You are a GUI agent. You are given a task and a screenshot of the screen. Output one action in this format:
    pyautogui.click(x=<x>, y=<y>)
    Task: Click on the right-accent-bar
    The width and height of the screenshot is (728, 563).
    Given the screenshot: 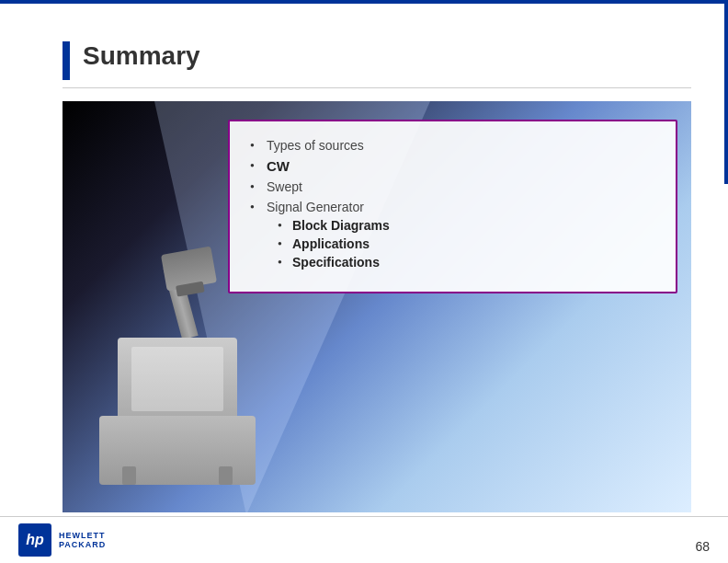 What is the action you would take?
    pyautogui.click(x=726, y=92)
    